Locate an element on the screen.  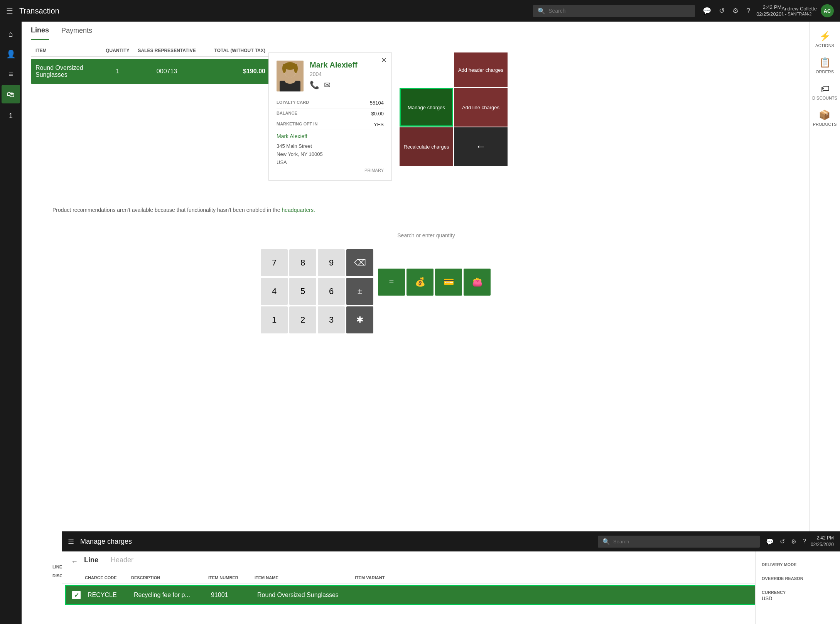
key-backspace: ⌫ is located at coordinates (360, 263).